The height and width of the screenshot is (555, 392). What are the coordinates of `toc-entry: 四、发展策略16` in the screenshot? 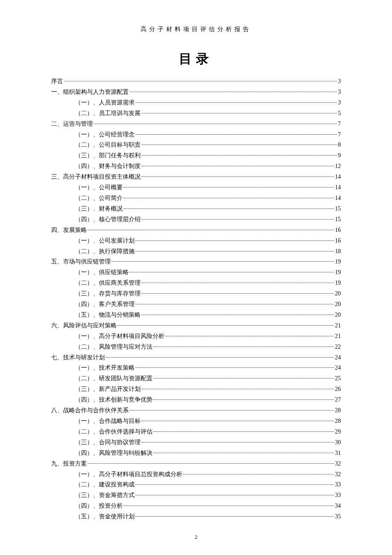 It's located at (196, 230).